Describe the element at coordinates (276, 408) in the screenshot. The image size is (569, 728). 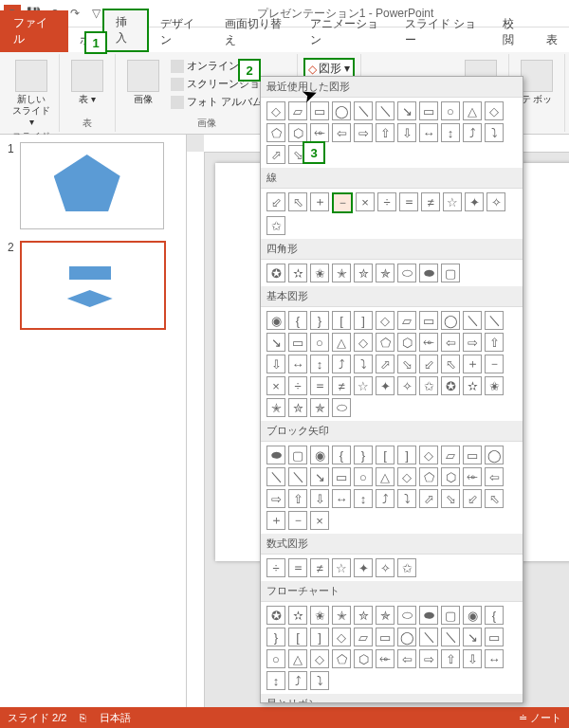
I see `shape-item: ✭` at that location.